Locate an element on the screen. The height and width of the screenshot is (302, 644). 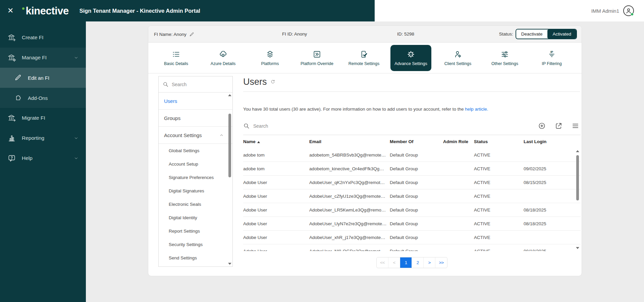
subnav-digital-signatures: Digital Signatures is located at coordinates (196, 191).